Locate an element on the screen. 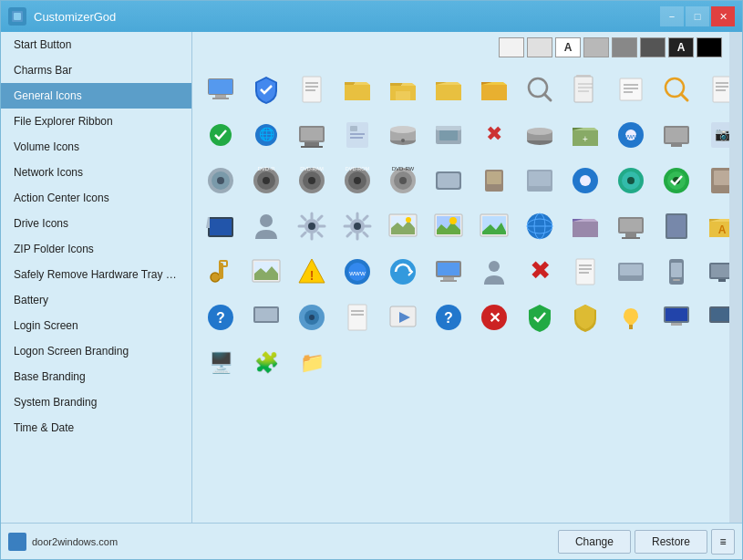  sidebar-item-base-branding: Base Branding is located at coordinates (97, 377).